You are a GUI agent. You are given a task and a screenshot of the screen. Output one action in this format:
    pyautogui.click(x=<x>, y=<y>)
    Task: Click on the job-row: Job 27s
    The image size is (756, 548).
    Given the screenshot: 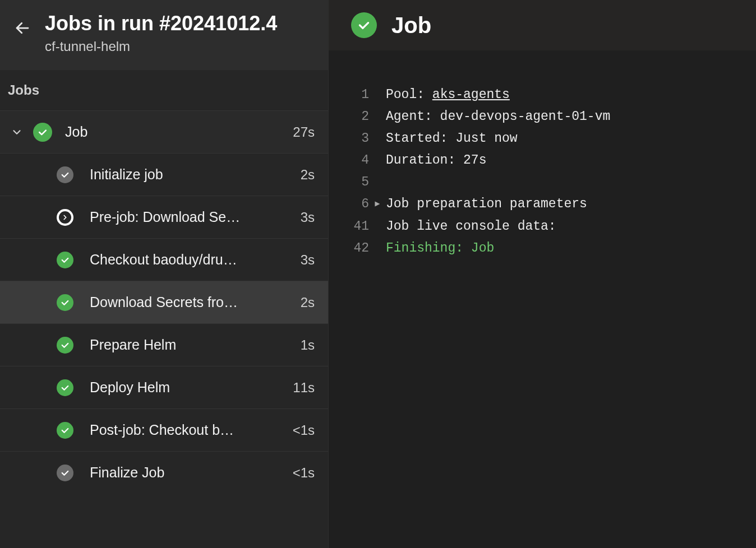 What is the action you would take?
    pyautogui.click(x=164, y=132)
    